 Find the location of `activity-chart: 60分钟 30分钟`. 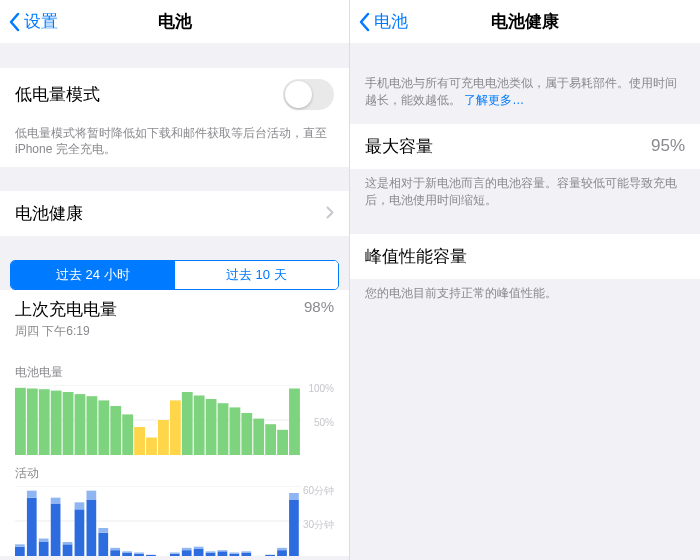

activity-chart: 60分钟 30分钟 is located at coordinates (174, 521).